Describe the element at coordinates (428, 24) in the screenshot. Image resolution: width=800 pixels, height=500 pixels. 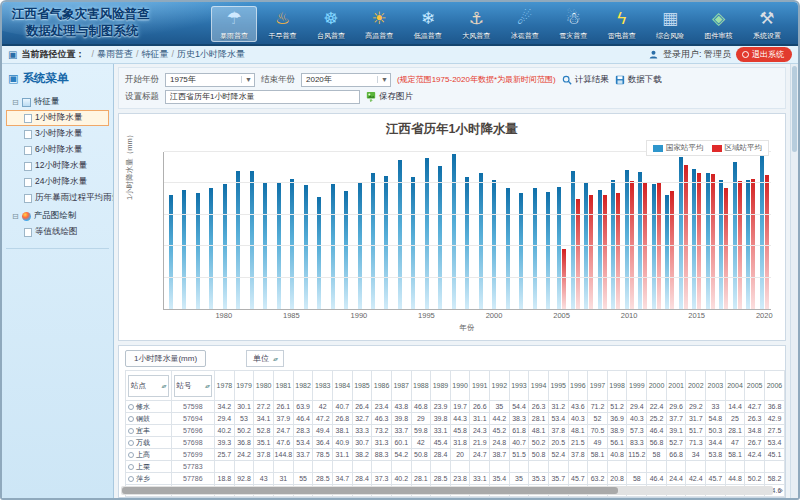
I see `nav-item-5: ❄低温普查` at that location.